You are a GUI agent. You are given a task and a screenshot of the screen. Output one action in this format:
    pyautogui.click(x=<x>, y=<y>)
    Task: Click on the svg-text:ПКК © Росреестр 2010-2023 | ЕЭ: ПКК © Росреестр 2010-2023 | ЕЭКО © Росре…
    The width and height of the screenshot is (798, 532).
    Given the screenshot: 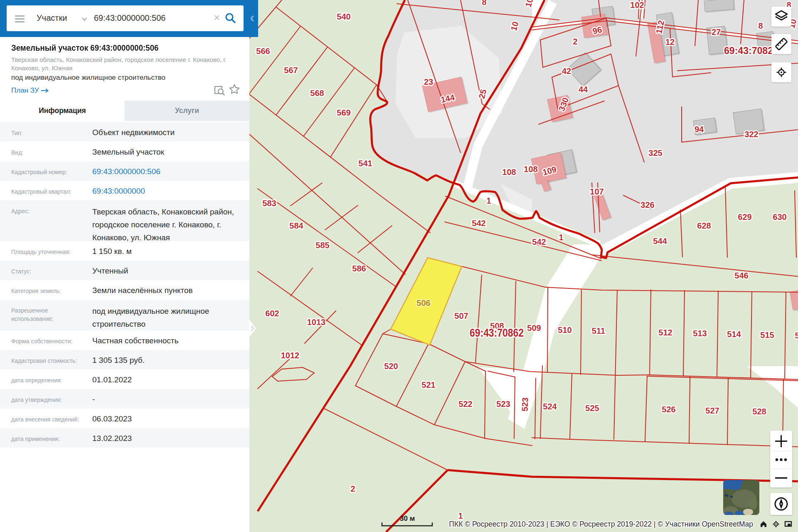 What is the action you would take?
    pyautogui.click(x=601, y=524)
    